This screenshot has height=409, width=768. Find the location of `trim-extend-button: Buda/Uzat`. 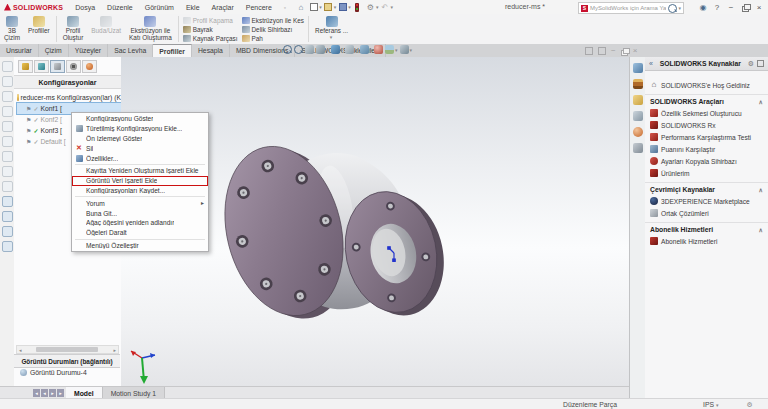

trim-extend-button: Buda/Uzat is located at coordinates (106, 29).